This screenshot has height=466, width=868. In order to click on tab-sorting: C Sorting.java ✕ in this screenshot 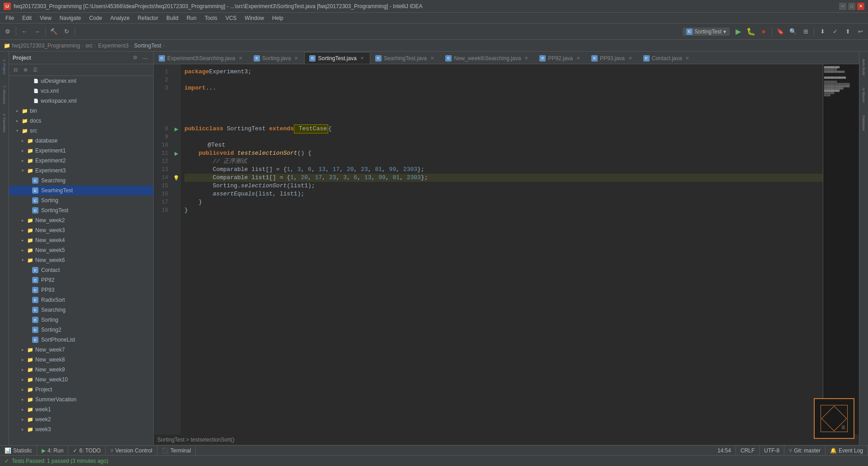, I will do `click(277, 58)`.